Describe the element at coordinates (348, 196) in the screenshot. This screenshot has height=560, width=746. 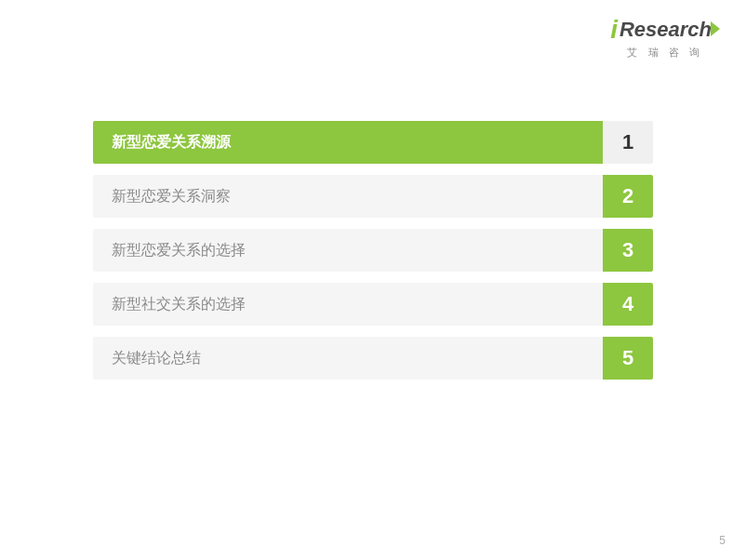
I see `menu-label-2: 新型恋爱关系洞察` at that location.